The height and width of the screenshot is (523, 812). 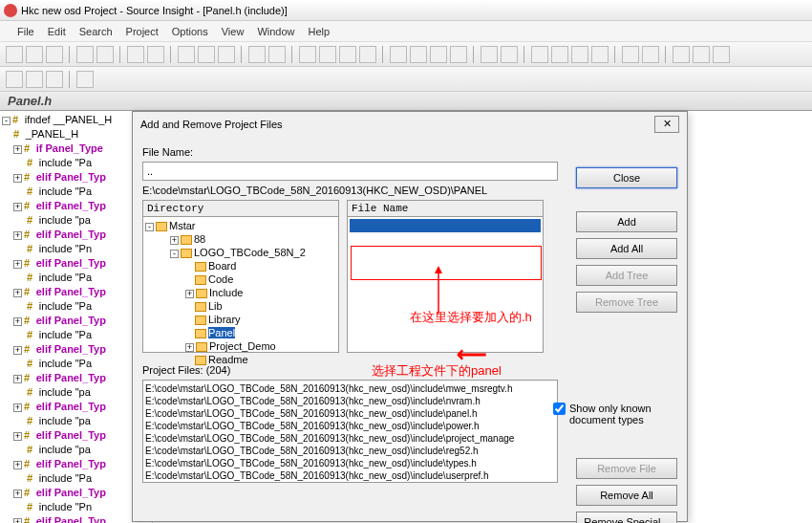 What do you see at coordinates (190, 32) in the screenshot?
I see `menu-options: Options` at bounding box center [190, 32].